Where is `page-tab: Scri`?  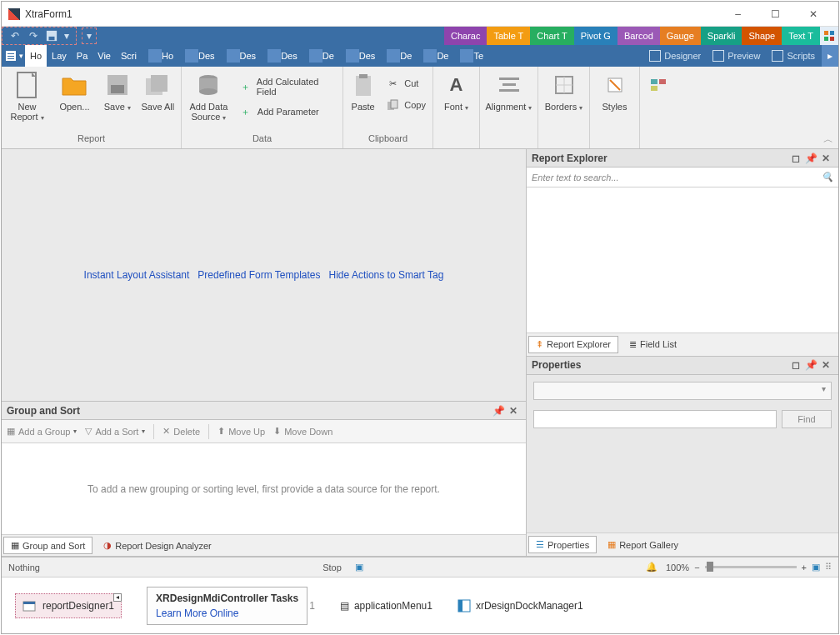
page-tab: Scri is located at coordinates (128, 56).